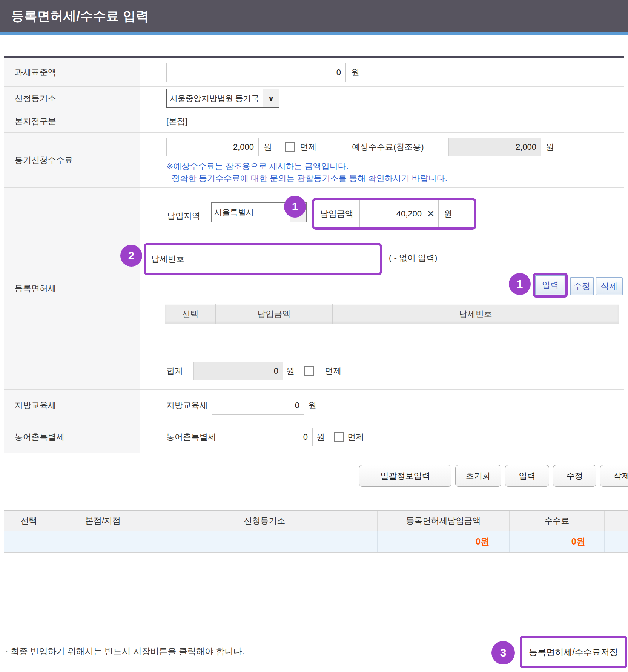  Describe the element at coordinates (316, 520) in the screenshot. I see `summary-table-header: 선택 본점/지점 신청등기소 등록면허세납입금액 수수료` at that location.